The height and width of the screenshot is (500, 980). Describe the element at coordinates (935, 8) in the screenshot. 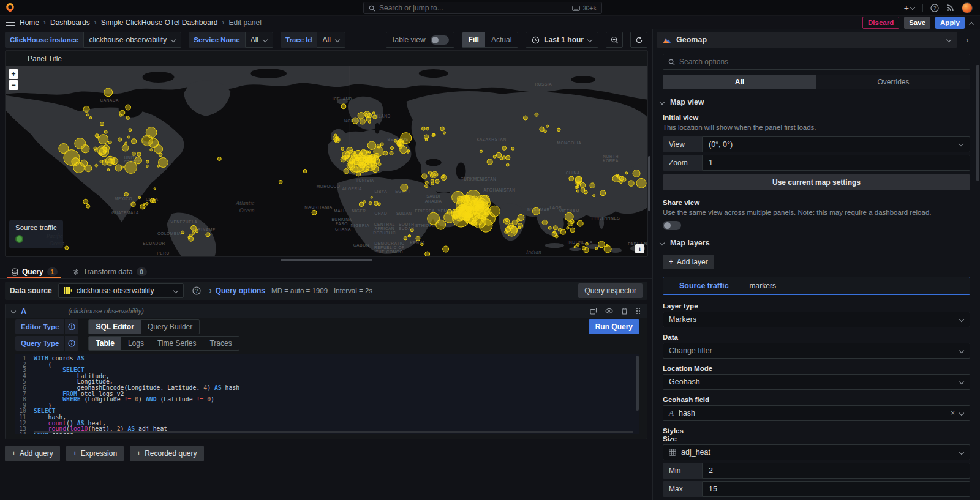

I see `help-icon: ?` at that location.